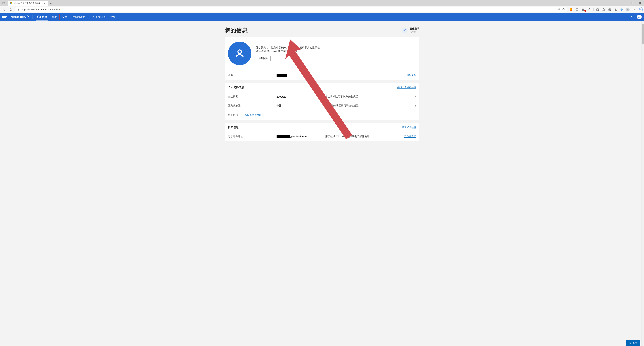  I want to click on communication-prefs-link: 通信首选项, so click(406, 136).